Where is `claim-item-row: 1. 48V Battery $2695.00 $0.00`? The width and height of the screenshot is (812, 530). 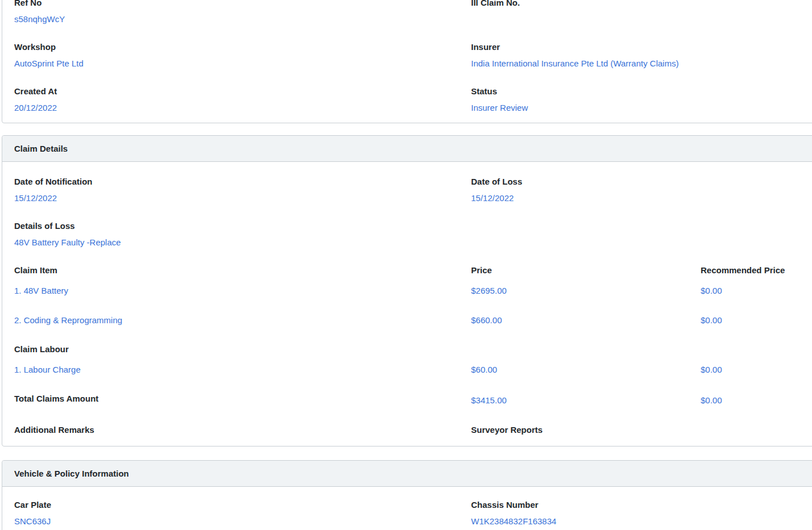
claim-item-row: 1. 48V Battery $2695.00 $0.00 is located at coordinates (413, 291).